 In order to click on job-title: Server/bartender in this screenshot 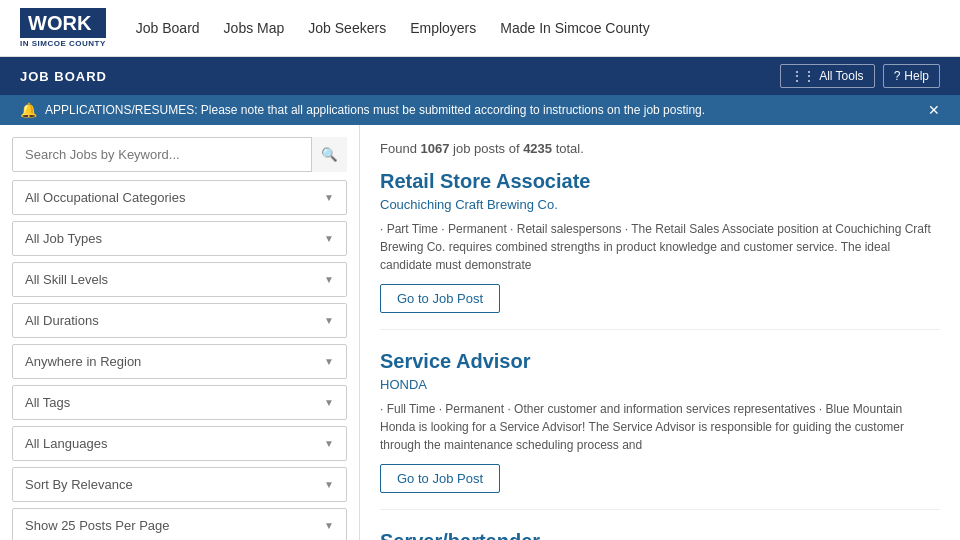, I will do `click(660, 535)`.